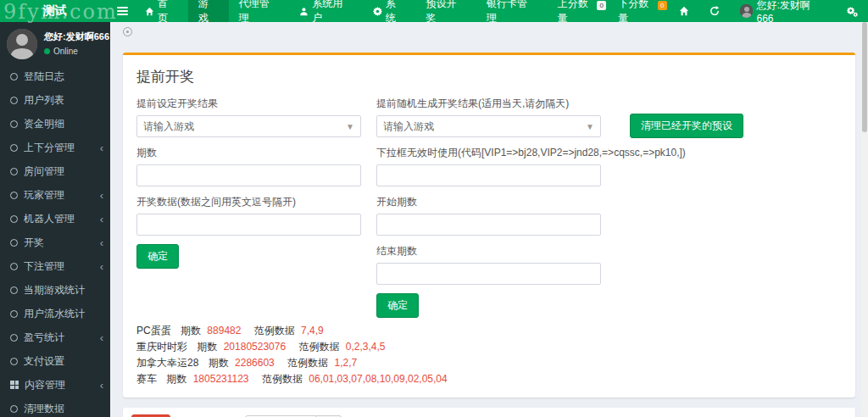 This screenshot has width=868, height=417. What do you see at coordinates (127, 32) in the screenshot?
I see `breadcrumb-circle-icon` at bounding box center [127, 32].